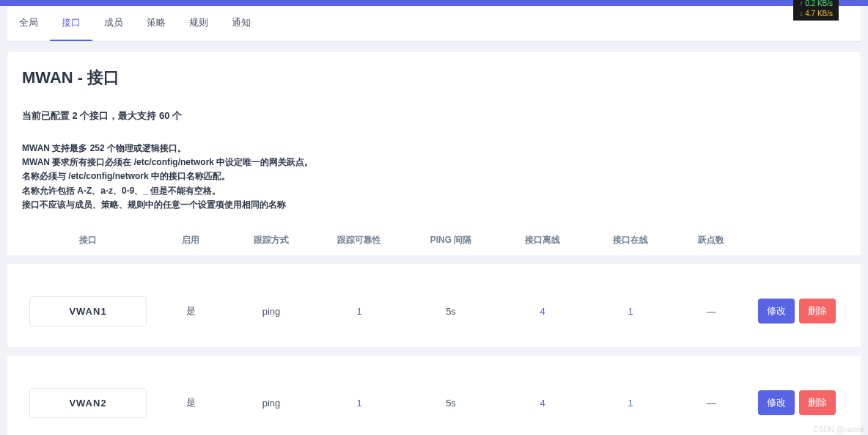  Describe the element at coordinates (434, 176) in the screenshot. I see `description-line: 名称必须与 /etc/config/network 中的接口名称匹配。` at that location.